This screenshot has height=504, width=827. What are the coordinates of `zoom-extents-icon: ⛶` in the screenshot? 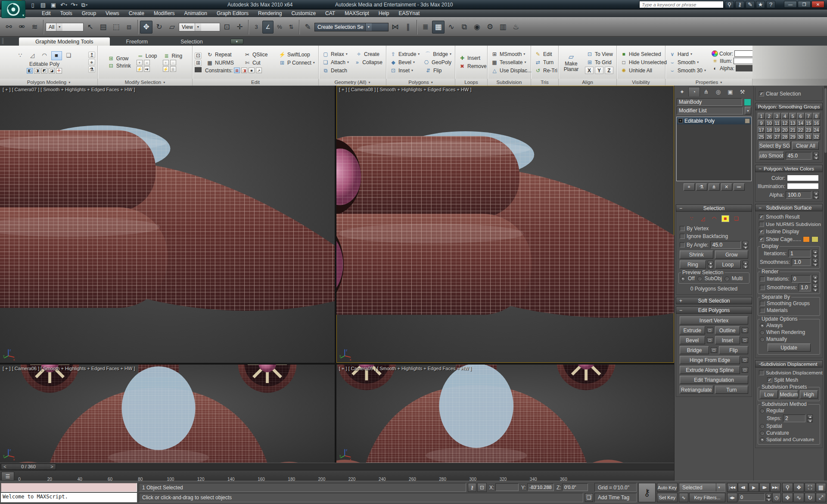 It's located at (810, 487).